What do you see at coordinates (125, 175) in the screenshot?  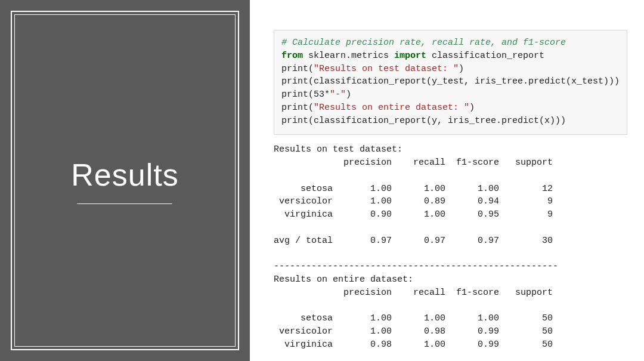 I see `slide-title: Results` at bounding box center [125, 175].